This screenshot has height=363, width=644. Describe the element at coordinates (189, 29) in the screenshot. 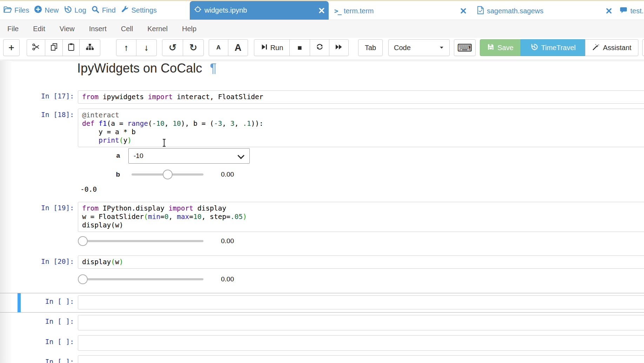

I see `menu-item-help: Help` at that location.